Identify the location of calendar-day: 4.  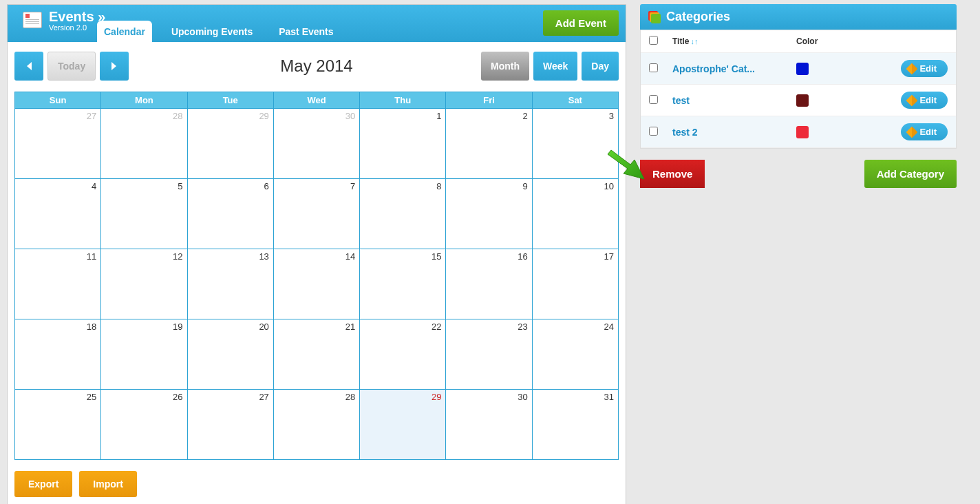
(58, 214).